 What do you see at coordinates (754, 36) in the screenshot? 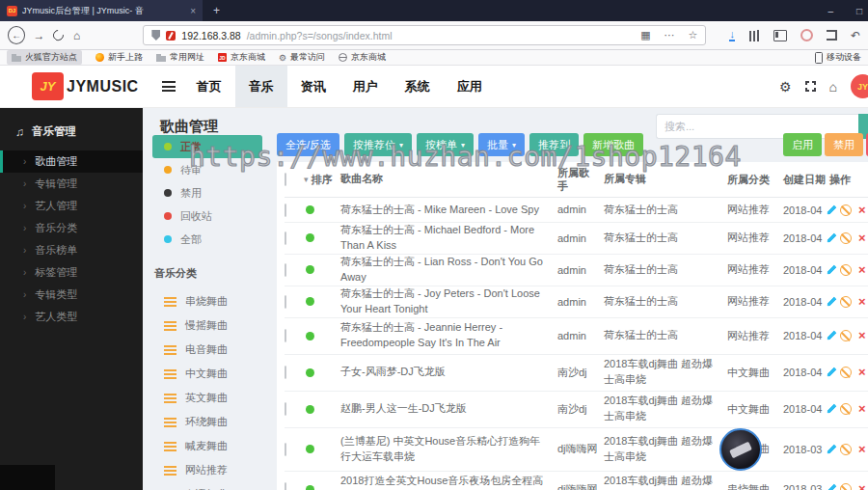
I see `library-icon` at bounding box center [754, 36].